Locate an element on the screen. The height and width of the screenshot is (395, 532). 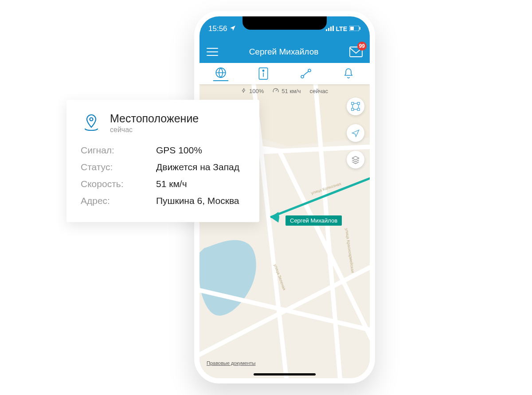
tab-map is located at coordinates (221, 74).